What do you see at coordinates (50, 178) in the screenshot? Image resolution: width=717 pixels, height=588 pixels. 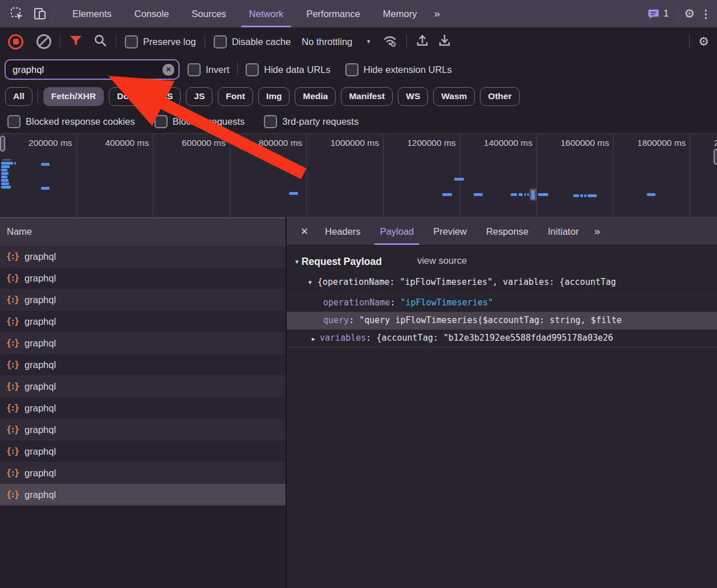 I see `timeline-tick-label: 200000 ms` at bounding box center [50, 178].